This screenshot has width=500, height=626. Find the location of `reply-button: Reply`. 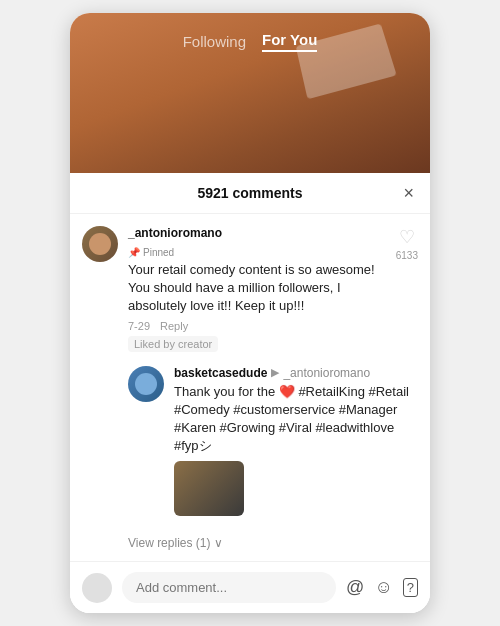

reply-button: Reply is located at coordinates (174, 326).